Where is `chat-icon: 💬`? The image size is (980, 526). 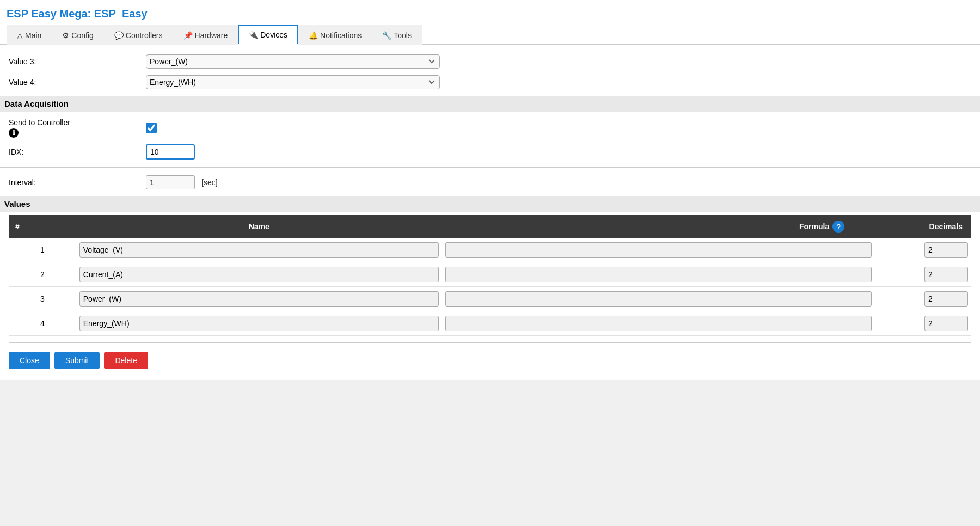
chat-icon: 💬 is located at coordinates (119, 35).